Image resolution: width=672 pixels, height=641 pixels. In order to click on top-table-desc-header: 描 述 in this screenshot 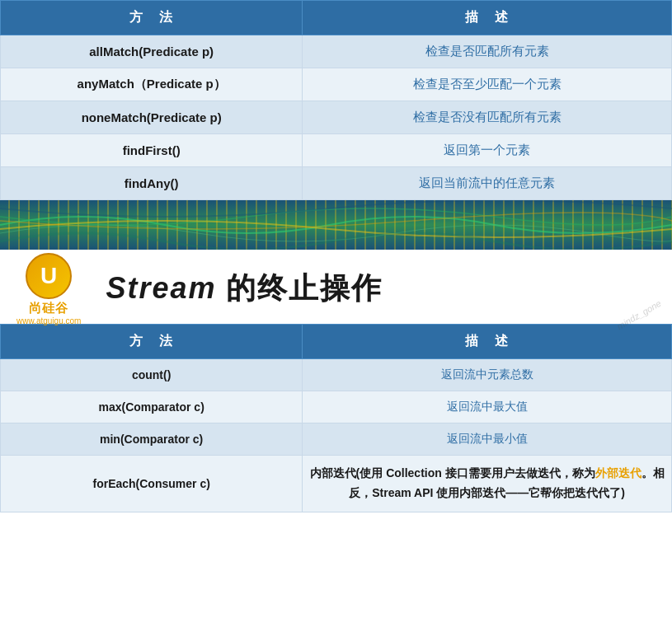, I will do `click(487, 18)`.